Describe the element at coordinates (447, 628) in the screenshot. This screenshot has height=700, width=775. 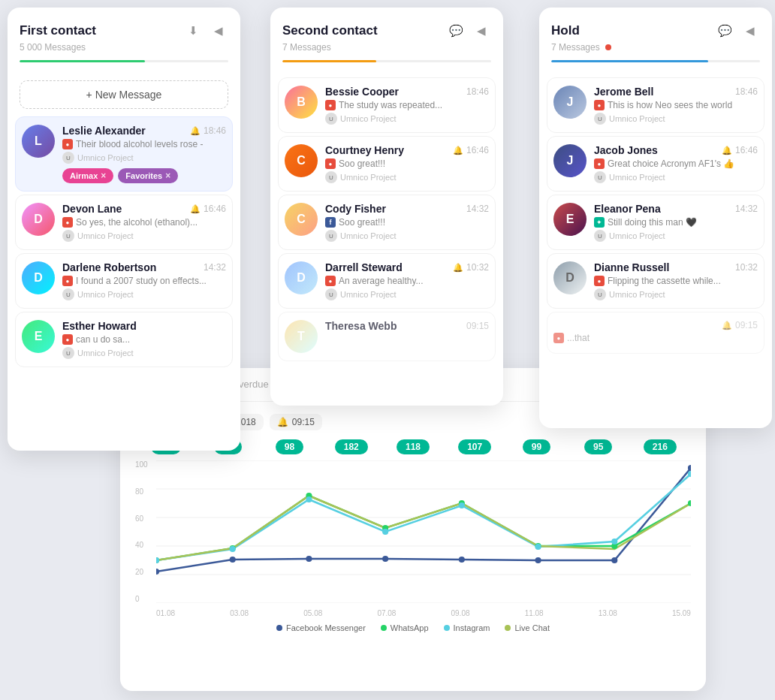
I see `legend-dot-instagram` at that location.